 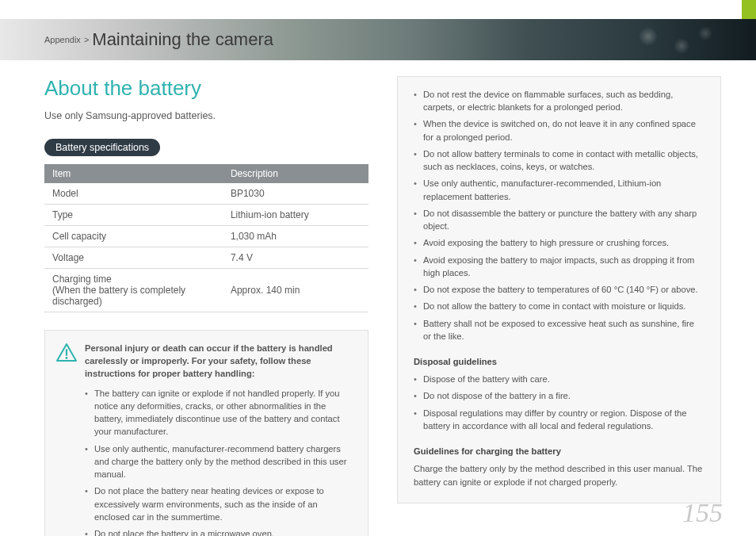 I want to click on list-item: Do not allow the battery to come in cont…, so click(x=559, y=306).